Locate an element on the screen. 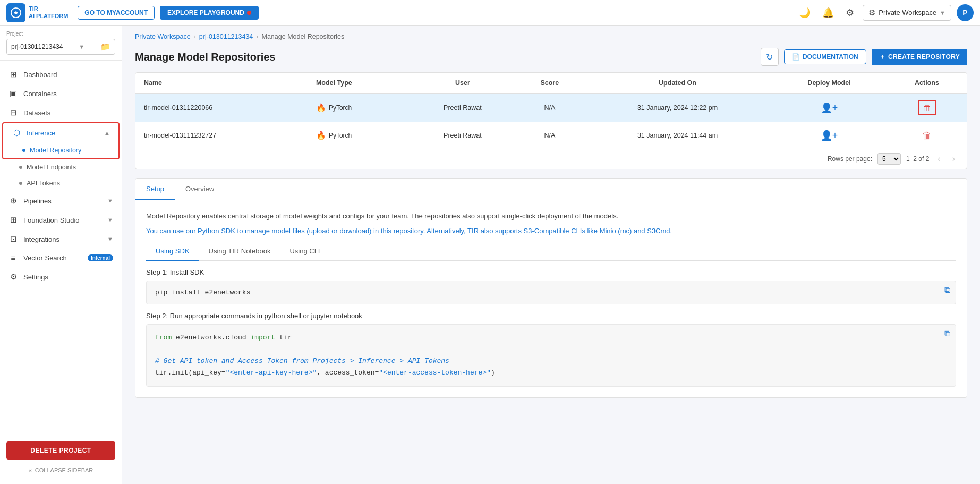 The width and height of the screenshot is (980, 484). sdk-tab-using-cli: Using CLI is located at coordinates (305, 252).